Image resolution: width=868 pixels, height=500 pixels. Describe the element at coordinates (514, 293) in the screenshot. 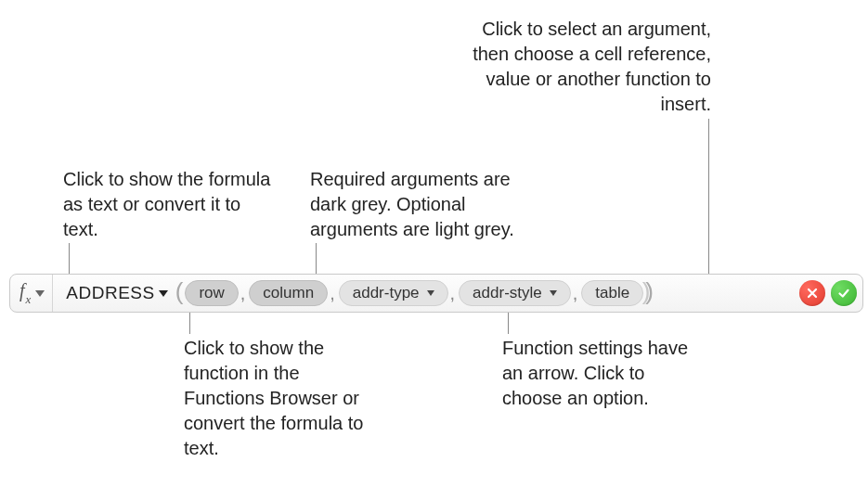

I see `arg-addr-style: addr-style` at that location.